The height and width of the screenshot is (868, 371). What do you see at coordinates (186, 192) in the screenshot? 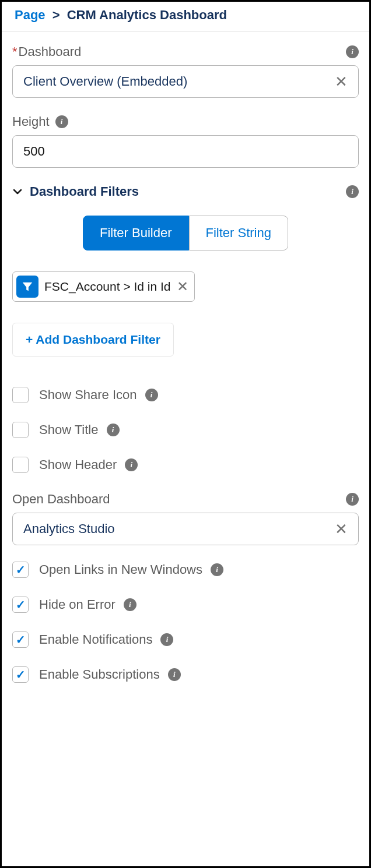
I see `section-filters: Dashboard Filters i` at bounding box center [186, 192].